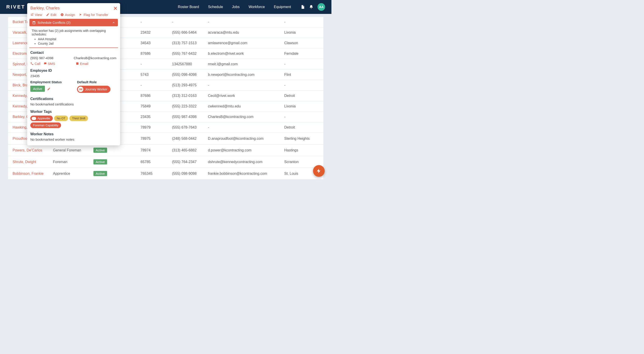  Describe the element at coordinates (74, 76) in the screenshot. I see `employee-id-value: 23435` at that location.